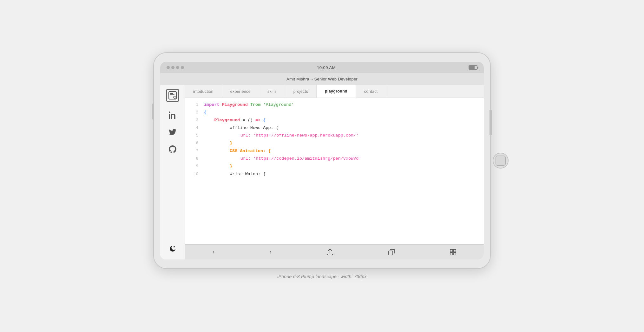 This screenshot has width=644, height=332. Describe the element at coordinates (173, 172) in the screenshot. I see `sidebar` at that location.